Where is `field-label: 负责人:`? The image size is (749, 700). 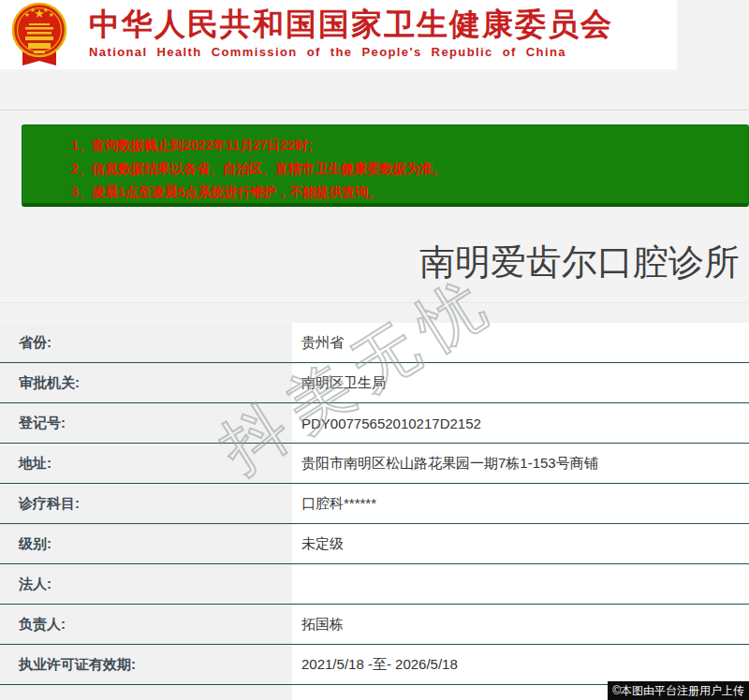 field-label: 负责人: is located at coordinates (146, 624).